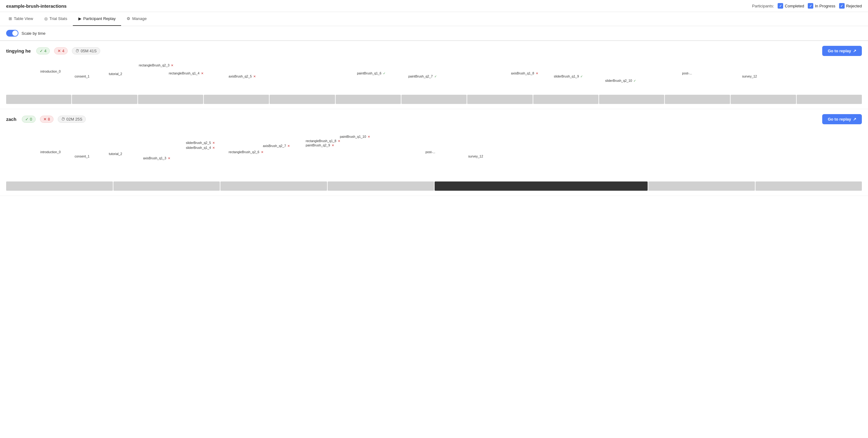 This screenshot has height=438, width=868. I want to click on tl2-label-paintq29: paintBrush_q2_9 ✕, so click(320, 145).